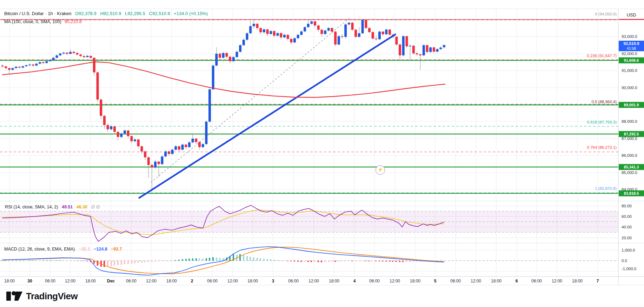 The width and height of the screenshot is (644, 307). Describe the element at coordinates (29, 281) in the screenshot. I see `time-axis-label: 30` at that location.